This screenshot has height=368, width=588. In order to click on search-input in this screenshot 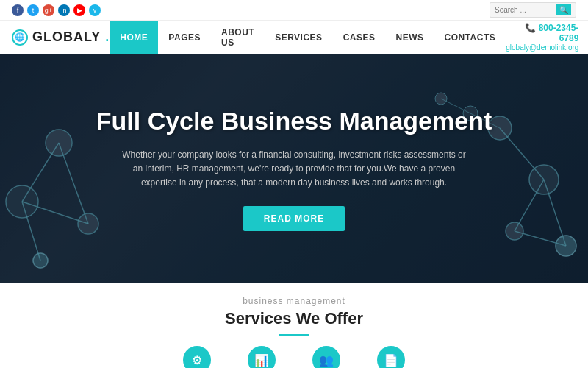, I will do `click(524, 10)`.